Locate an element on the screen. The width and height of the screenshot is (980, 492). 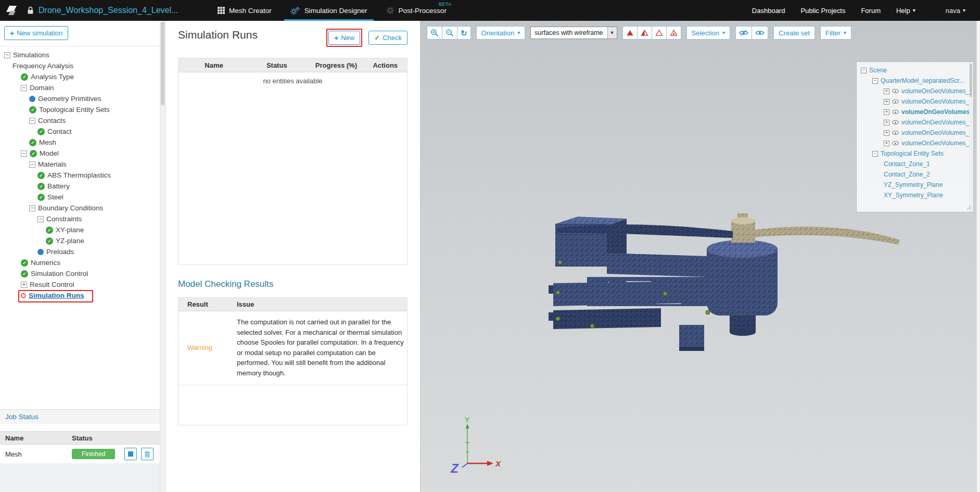
tree-item-steel: ✓Steel is located at coordinates (80, 197).